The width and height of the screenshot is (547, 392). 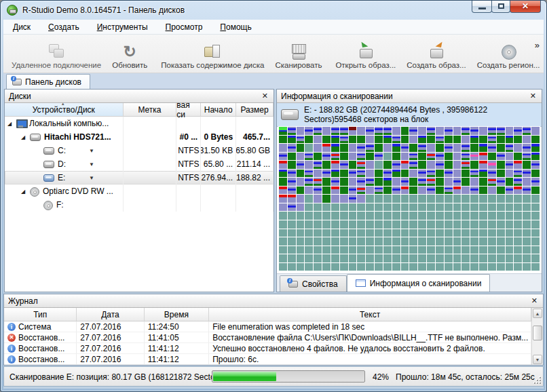 I want to click on resize-grip, so click(x=537, y=380).